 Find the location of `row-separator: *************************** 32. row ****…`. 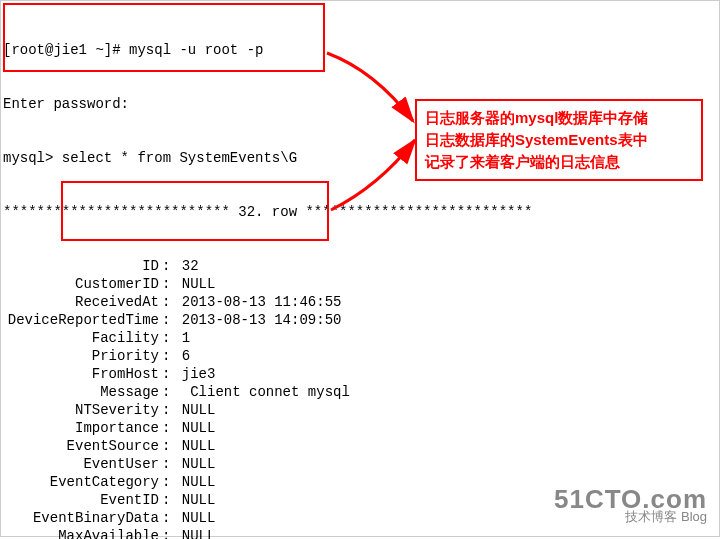

row-separator: *************************** 32. row ****… is located at coordinates (360, 212).